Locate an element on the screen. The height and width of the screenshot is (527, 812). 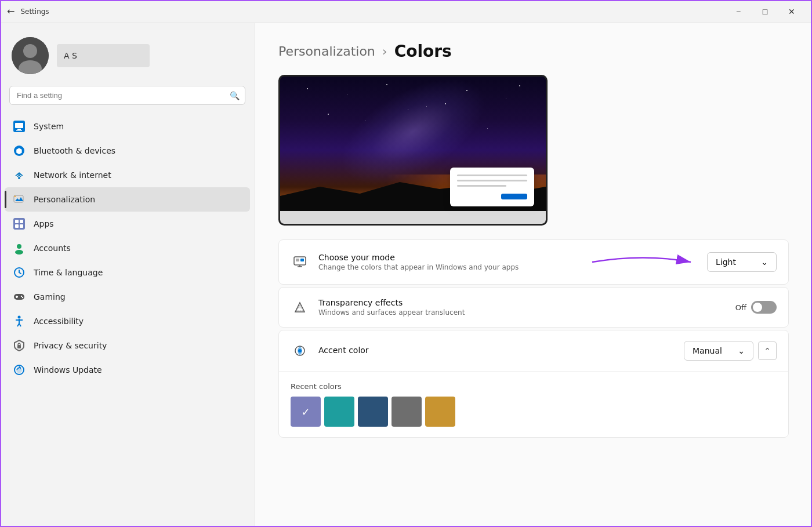
search-icon: 🔍 is located at coordinates (234, 96).